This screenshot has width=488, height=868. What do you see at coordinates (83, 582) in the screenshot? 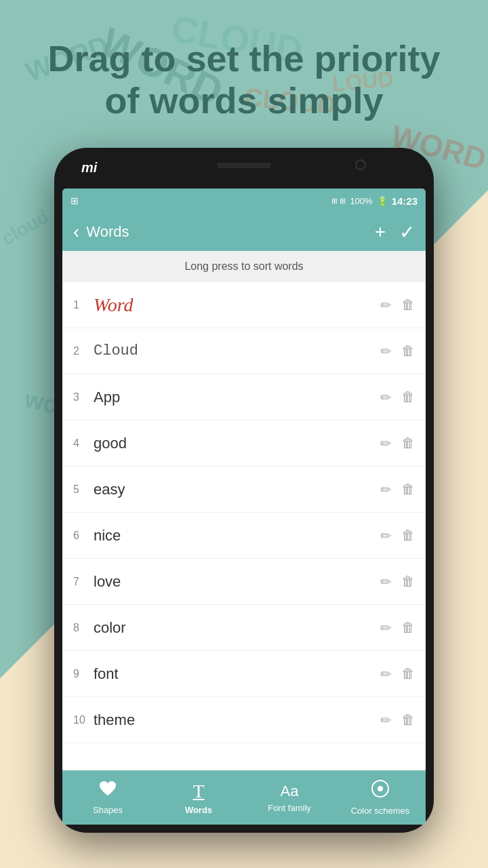
I see `word-number: 7` at bounding box center [83, 582].